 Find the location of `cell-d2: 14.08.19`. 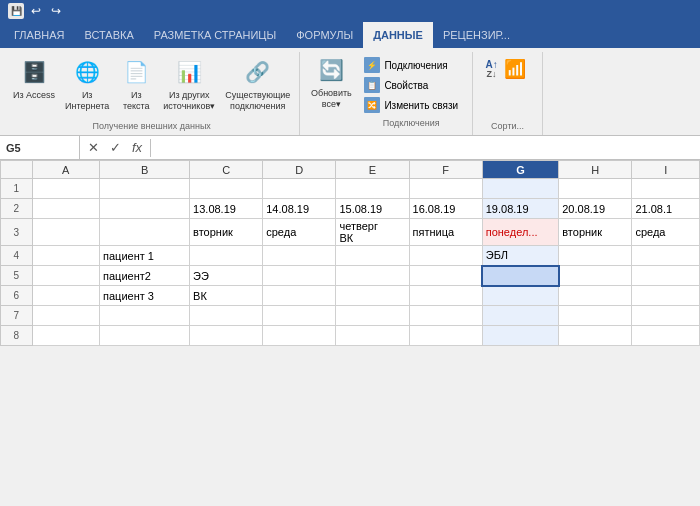

cell-d2: 14.08.19 is located at coordinates (300, 209).